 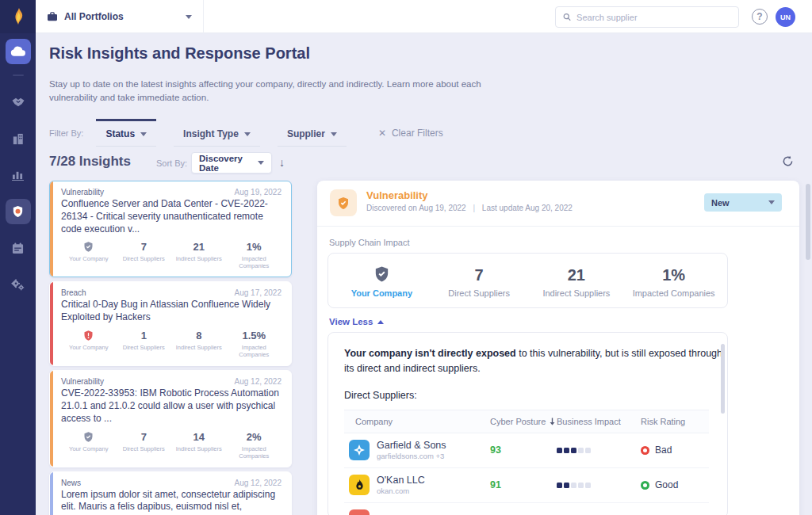 What do you see at coordinates (312, 133) in the screenshot?
I see `filter-supplier: Supplier` at bounding box center [312, 133].